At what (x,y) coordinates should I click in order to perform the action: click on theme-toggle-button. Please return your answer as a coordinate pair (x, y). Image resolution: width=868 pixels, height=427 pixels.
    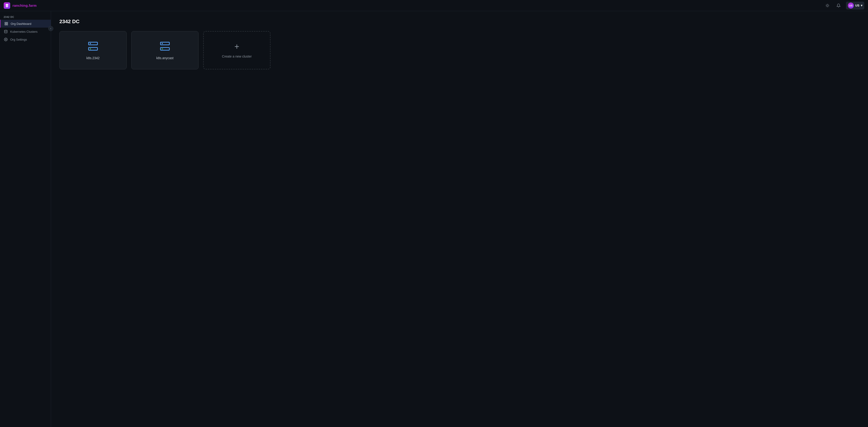
    Looking at the image, I should click on (828, 6).